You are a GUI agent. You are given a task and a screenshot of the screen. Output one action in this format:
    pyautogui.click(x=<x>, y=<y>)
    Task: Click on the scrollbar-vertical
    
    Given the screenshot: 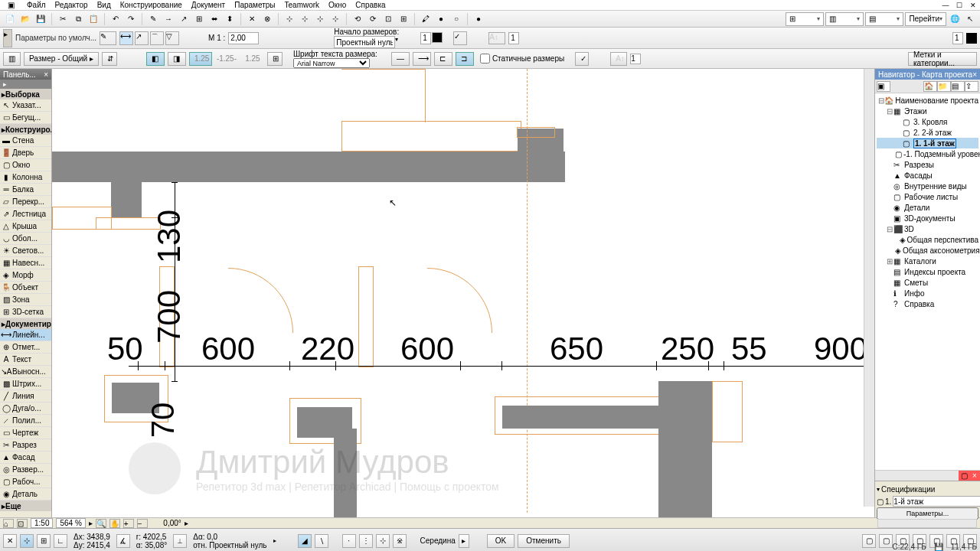 What is the action you would take?
    pyautogui.click(x=869, y=288)
    